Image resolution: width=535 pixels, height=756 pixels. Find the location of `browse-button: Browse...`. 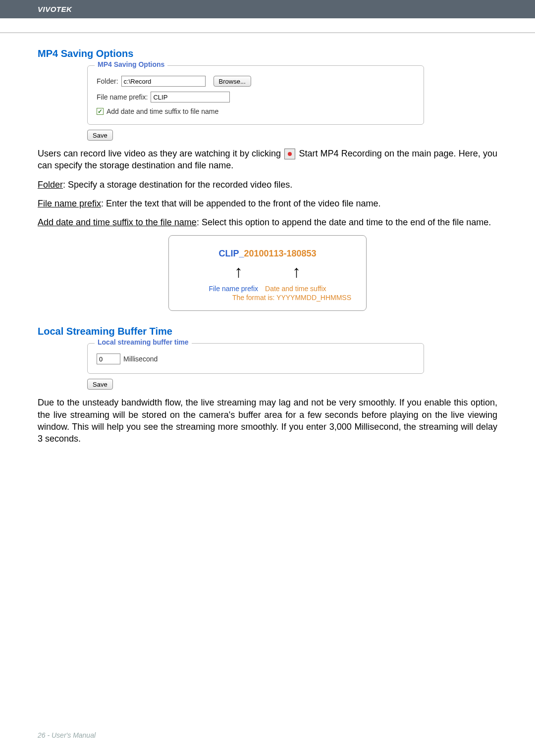

browse-button: Browse... is located at coordinates (232, 81).